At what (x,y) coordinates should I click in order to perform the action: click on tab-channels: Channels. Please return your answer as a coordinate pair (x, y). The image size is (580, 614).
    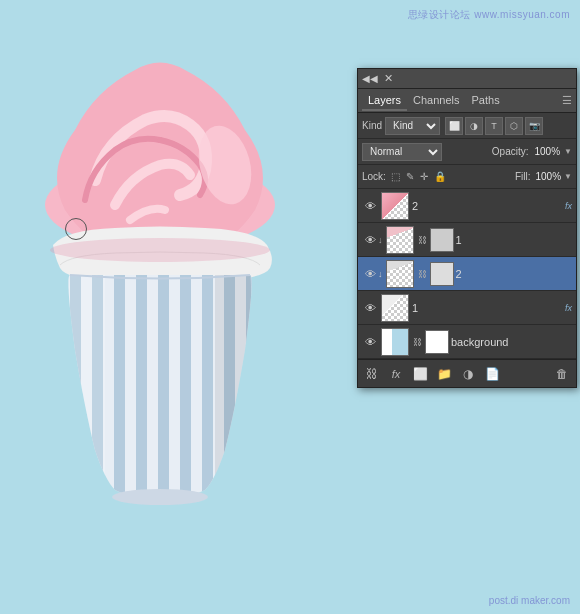
    Looking at the image, I should click on (436, 101).